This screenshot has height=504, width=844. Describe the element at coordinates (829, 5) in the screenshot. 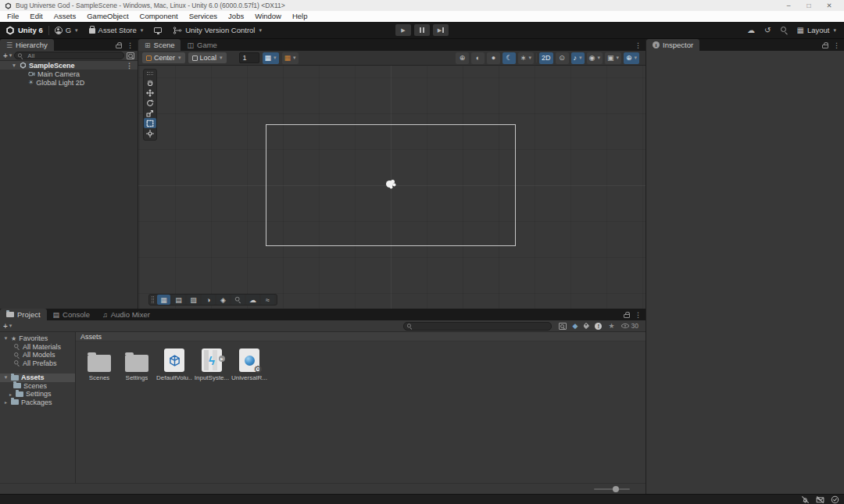

I see `close-button: ✕` at that location.